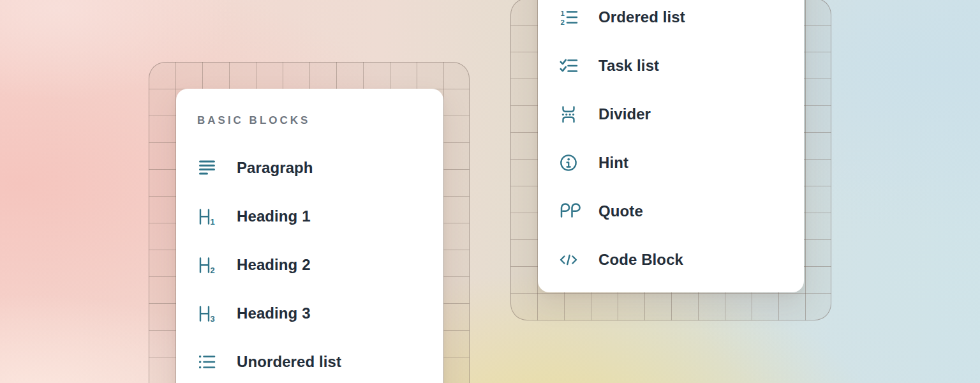 The width and height of the screenshot is (980, 383). I want to click on menu-item-heading-3: 3 Heading 3, so click(320, 313).